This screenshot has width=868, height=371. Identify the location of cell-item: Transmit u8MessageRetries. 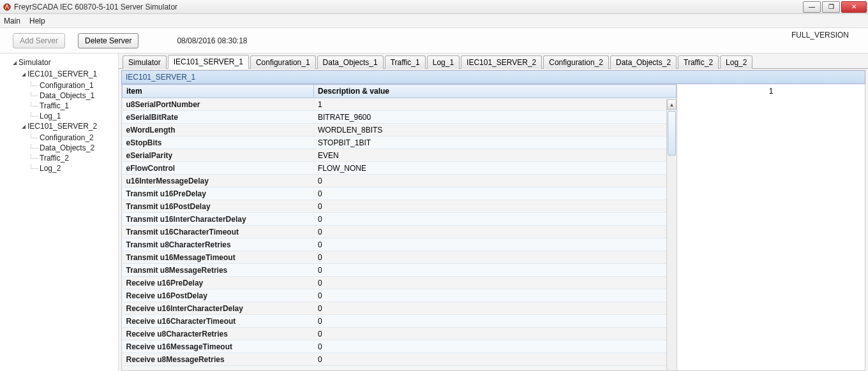
(218, 270).